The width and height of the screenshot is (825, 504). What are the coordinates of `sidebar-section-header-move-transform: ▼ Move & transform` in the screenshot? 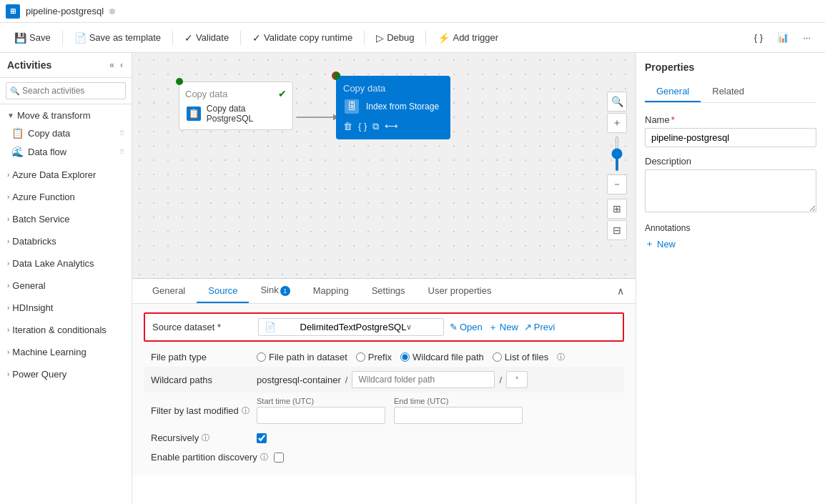 It's located at (66, 116).